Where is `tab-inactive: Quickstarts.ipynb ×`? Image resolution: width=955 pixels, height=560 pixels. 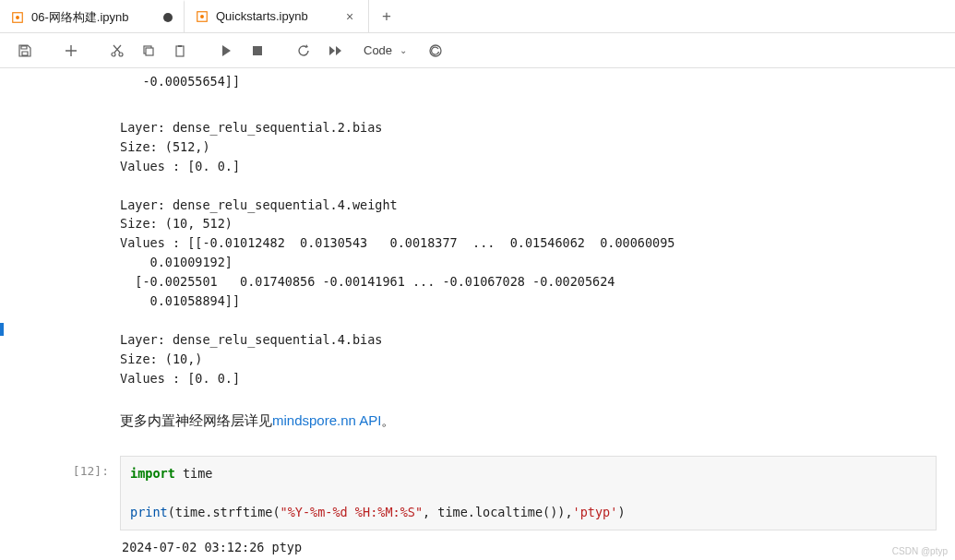
tab-inactive: Quickstarts.ipynb × is located at coordinates (277, 17).